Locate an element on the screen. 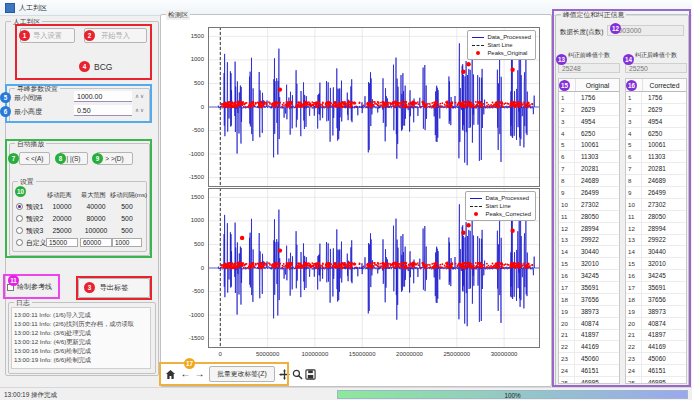  custom-value-input-1: 15000 is located at coordinates (62, 242).